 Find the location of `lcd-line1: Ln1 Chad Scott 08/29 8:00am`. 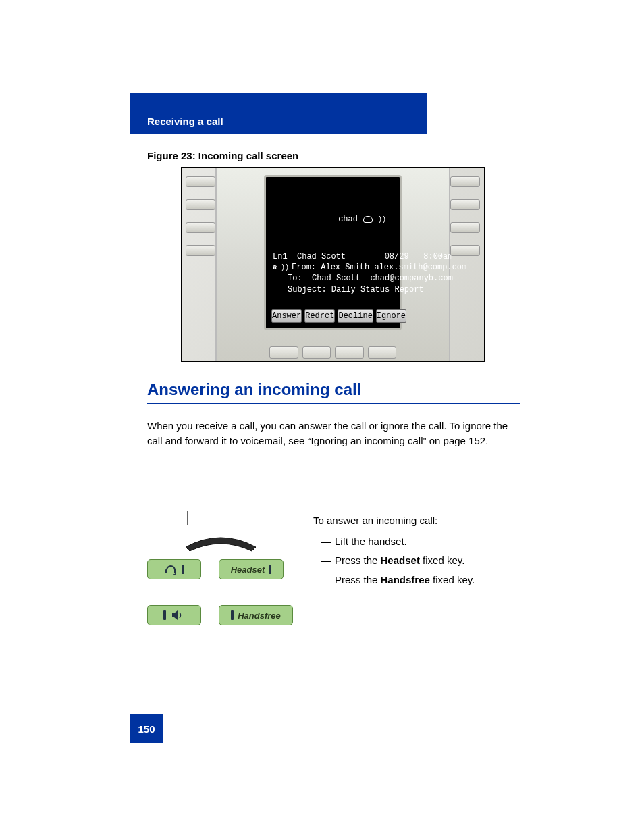

lcd-line1: Ln1 Chad Scott 08/29 8:00am is located at coordinates (334, 257).